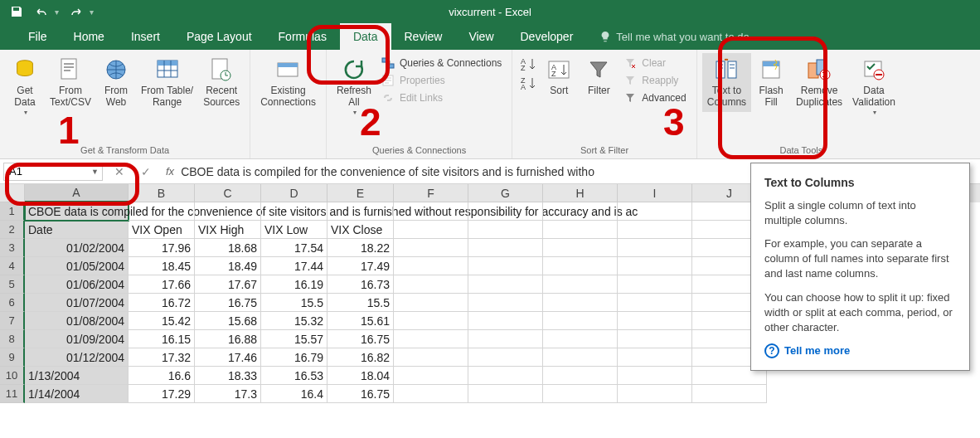 The image size is (980, 438). I want to click on tab-file: File, so click(38, 36).